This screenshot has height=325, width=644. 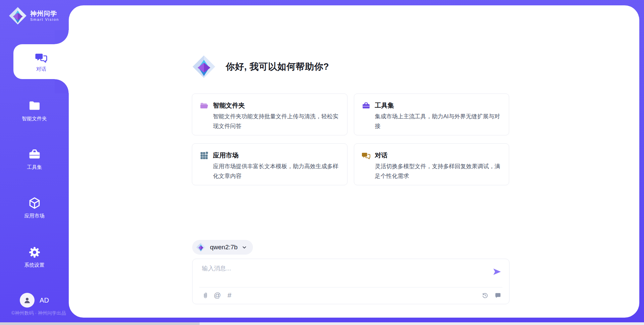 I want to click on greeting: 你好, 我可以如何帮助你?, so click(x=261, y=67).